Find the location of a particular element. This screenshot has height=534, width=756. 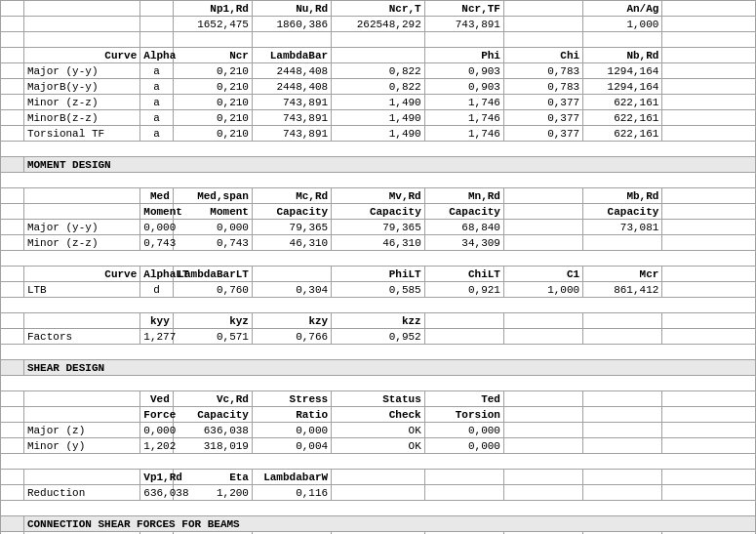

cell: Ncr,T is located at coordinates (378, 9).